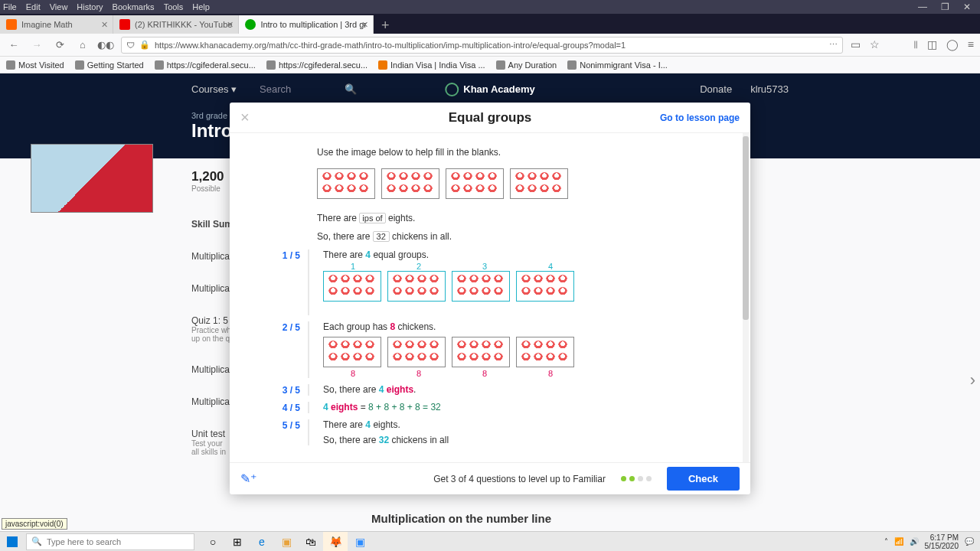 The height and width of the screenshot is (551, 980). I want to click on tab-youtube: (2) KRITHIKKK - YouTube ✕, so click(176, 24).